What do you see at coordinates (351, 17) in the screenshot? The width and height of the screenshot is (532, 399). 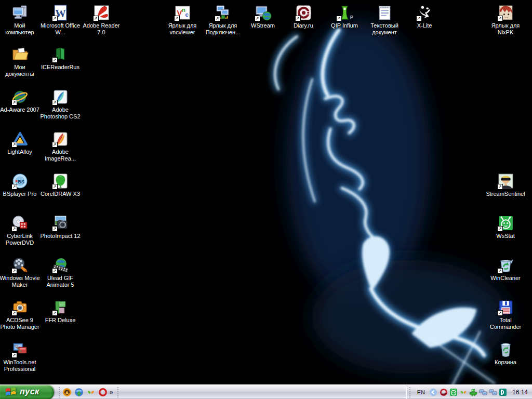 I see `svg-text: P` at bounding box center [351, 17].